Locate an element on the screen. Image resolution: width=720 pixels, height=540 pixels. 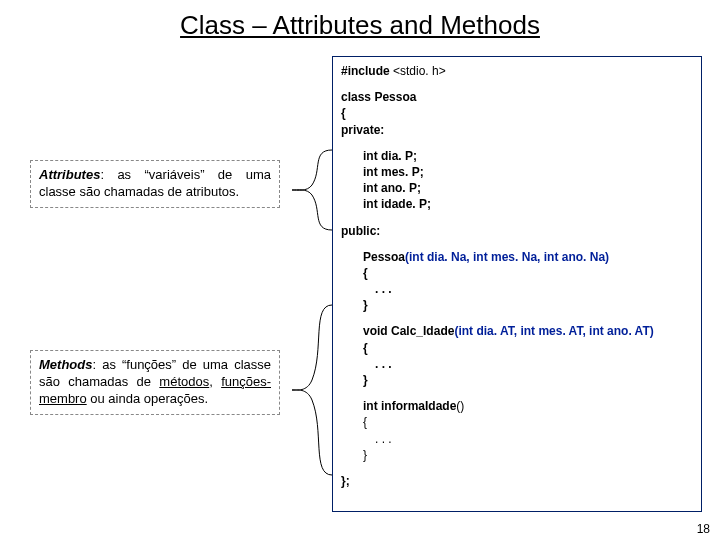
code-attr1-type: int is located at coordinates (372, 156).